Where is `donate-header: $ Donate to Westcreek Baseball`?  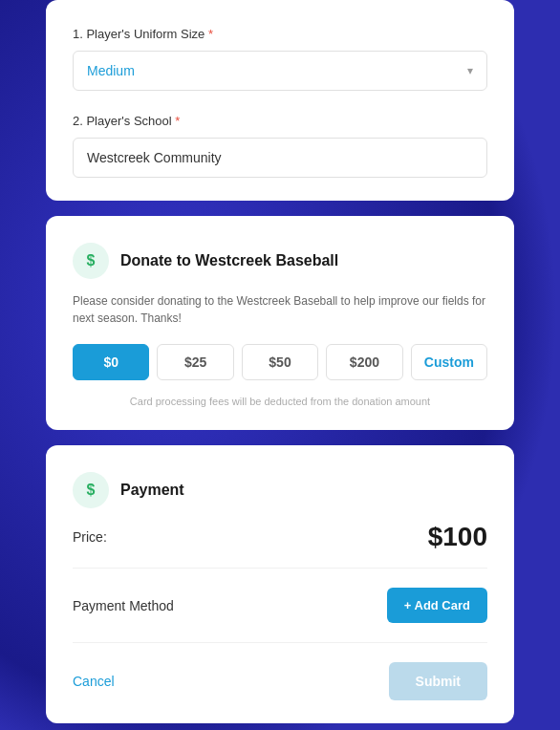
donate-header: $ Donate to Westcreek Baseball is located at coordinates (280, 261).